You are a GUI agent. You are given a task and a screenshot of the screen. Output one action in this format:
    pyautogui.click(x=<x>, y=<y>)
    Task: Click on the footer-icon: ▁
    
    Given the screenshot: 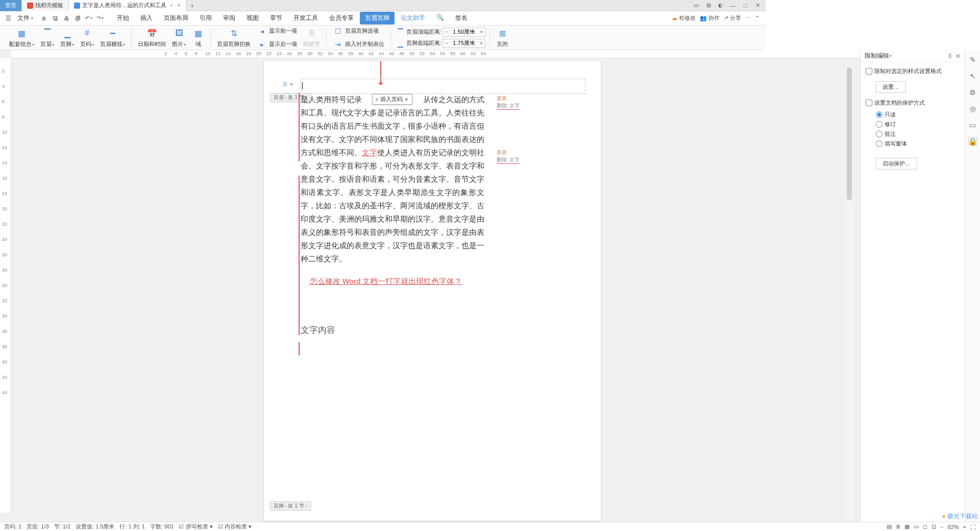 What is the action you would take?
    pyautogui.click(x=67, y=33)
    